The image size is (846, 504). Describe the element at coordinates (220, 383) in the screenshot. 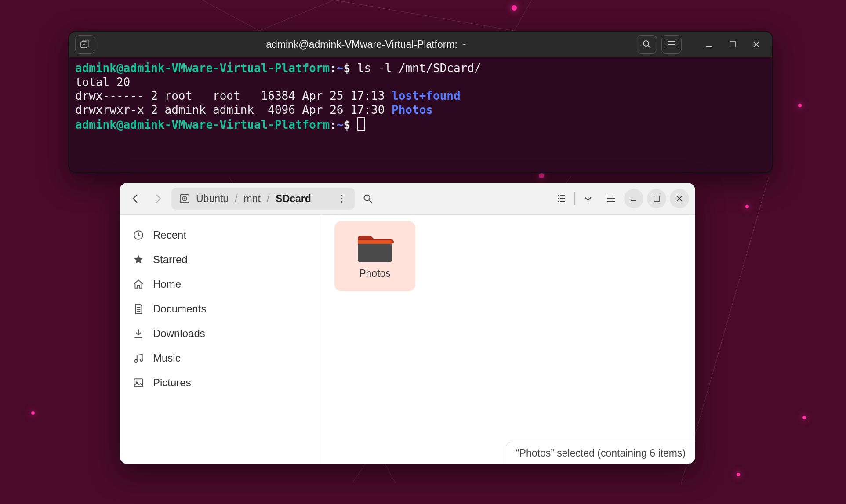

I see `sidebar-item-pictures: Pictures` at that location.